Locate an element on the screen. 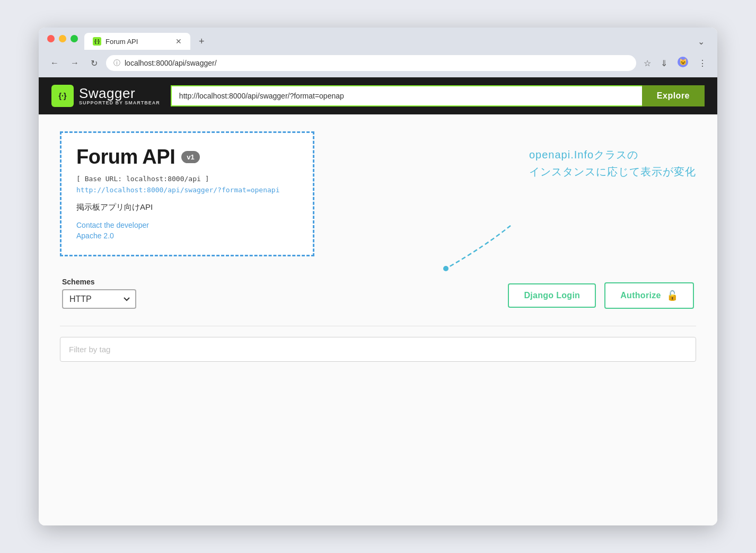 The image size is (756, 553). api-info-box: Forum API v1 [ Base URL: localhost:8000/… is located at coordinates (187, 194).